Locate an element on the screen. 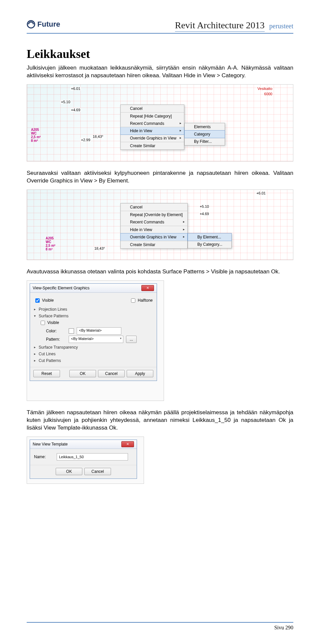 Image resolution: width=320 pixels, height=644 pixels. section-heading: Leikkaukset is located at coordinates (160, 54).